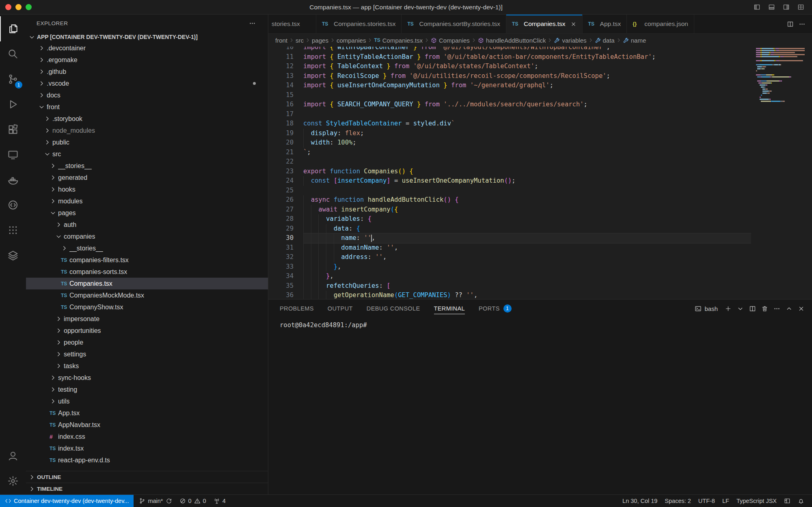 The height and width of the screenshot is (507, 812). I want to click on panel-tab-debug-console: DEBUG CONSOLE, so click(393, 309).